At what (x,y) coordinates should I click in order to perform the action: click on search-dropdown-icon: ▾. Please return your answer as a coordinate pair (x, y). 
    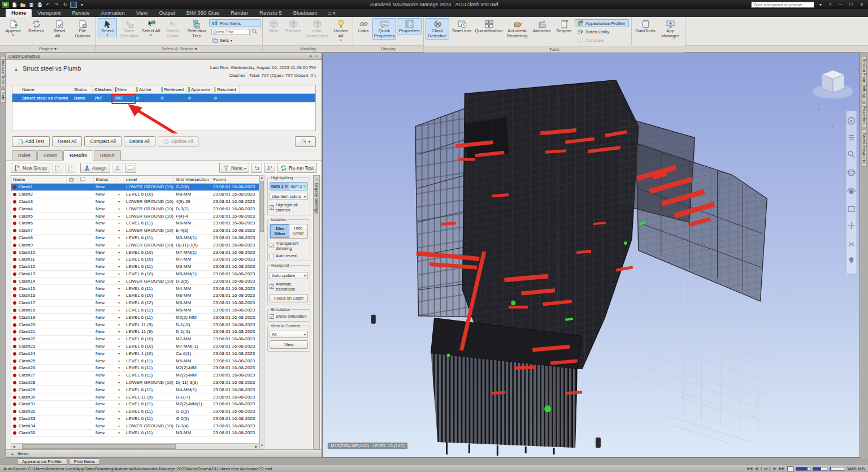
    Looking at the image, I should click on (821, 5).